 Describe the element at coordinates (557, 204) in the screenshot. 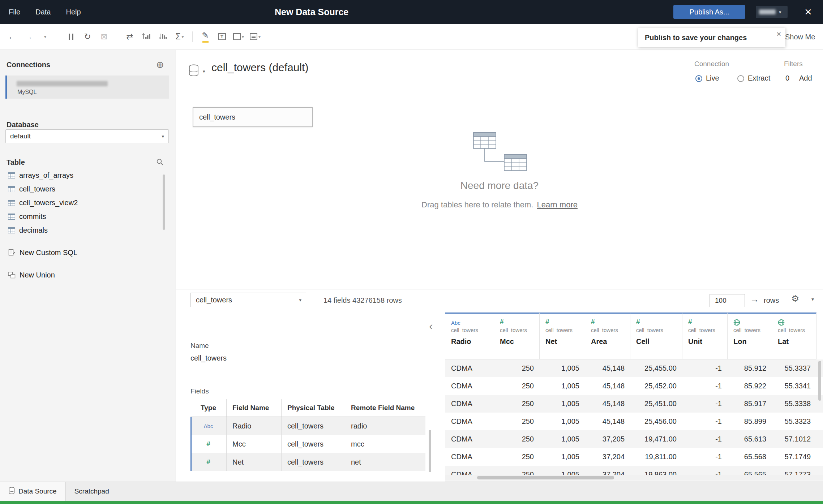

I see `learn-more-link: Learn more` at that location.